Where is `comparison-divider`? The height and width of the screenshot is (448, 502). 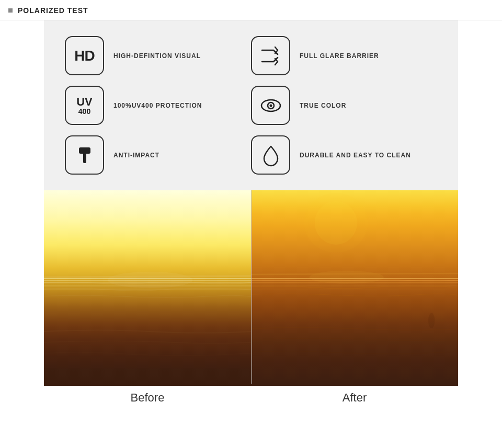 comparison-divider is located at coordinates (252, 287).